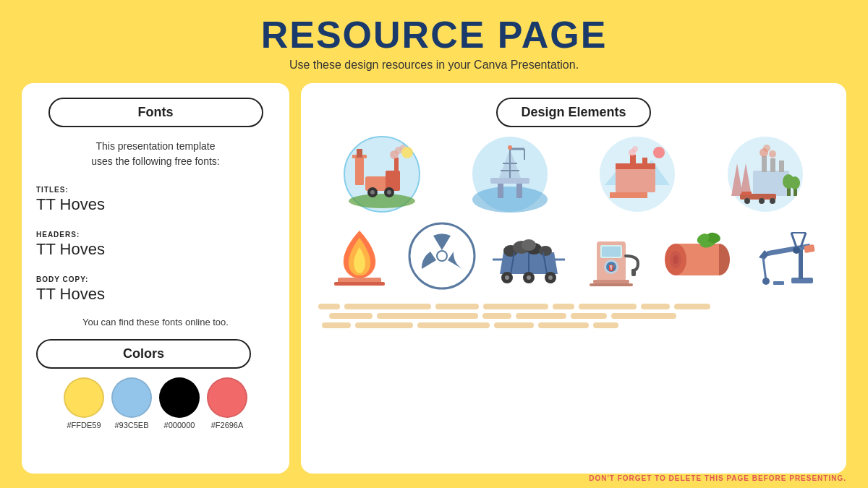  What do you see at coordinates (132, 398) in the screenshot?
I see `color-circle-blue` at bounding box center [132, 398].